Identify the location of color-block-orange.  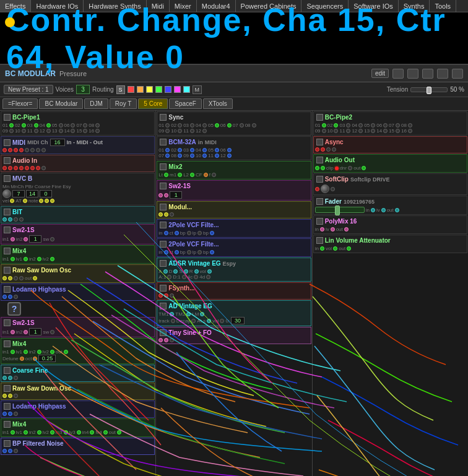
(140, 89).